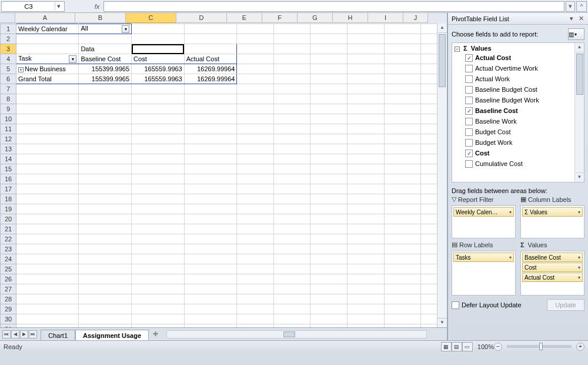 The image size is (588, 365). What do you see at coordinates (105, 49) in the screenshot?
I see `cell-B3: Data` at bounding box center [105, 49].